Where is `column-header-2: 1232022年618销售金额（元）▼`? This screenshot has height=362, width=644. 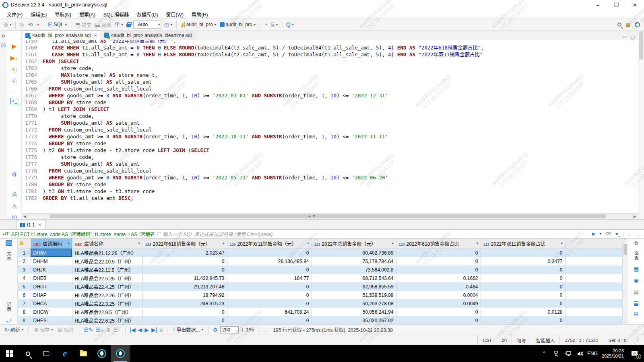 column-header-2: 1232022年618销售金额（元）▼ is located at coordinates (185, 244).